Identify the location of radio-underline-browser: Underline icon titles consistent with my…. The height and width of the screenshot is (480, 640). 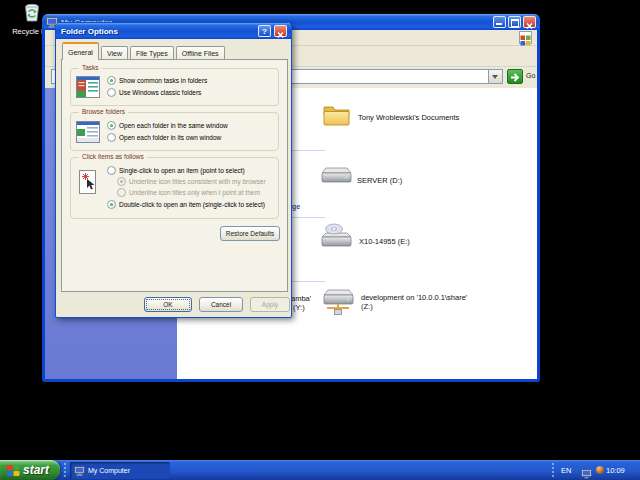
(192, 182).